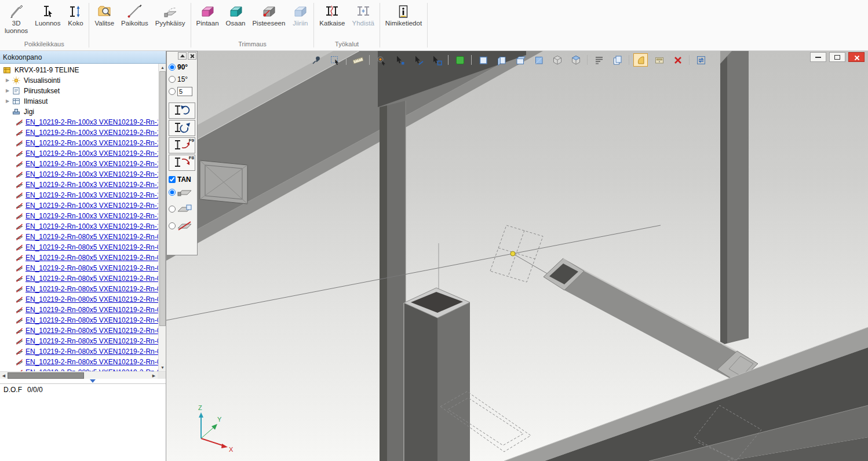  I want to click on miter-button: Jiiriin, so click(300, 21).